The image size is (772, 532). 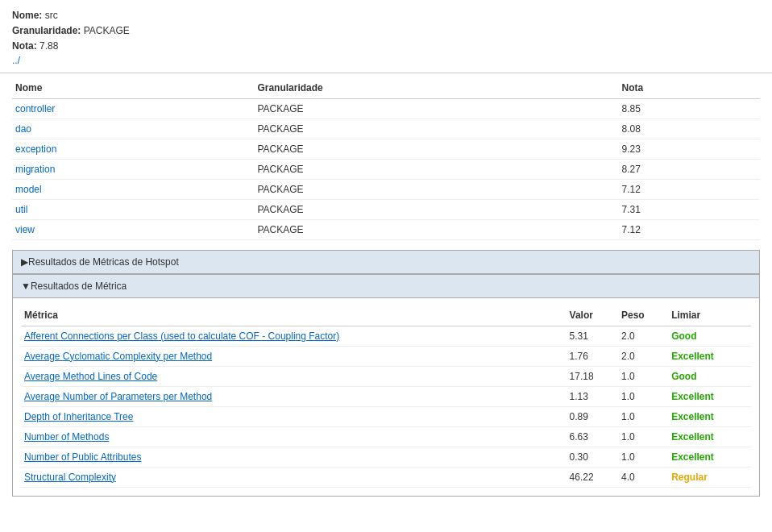 What do you see at coordinates (592, 416) in the screenshot?
I see `metric-valor: 0.89` at bounding box center [592, 416].